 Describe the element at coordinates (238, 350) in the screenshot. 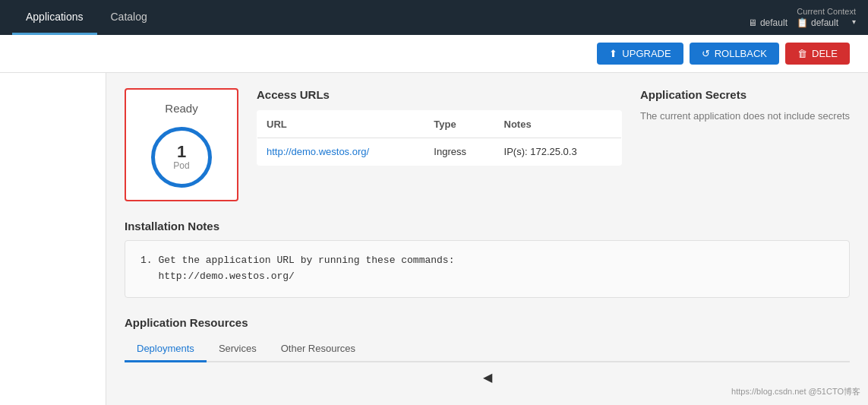

I see `tab-services: Services` at that location.